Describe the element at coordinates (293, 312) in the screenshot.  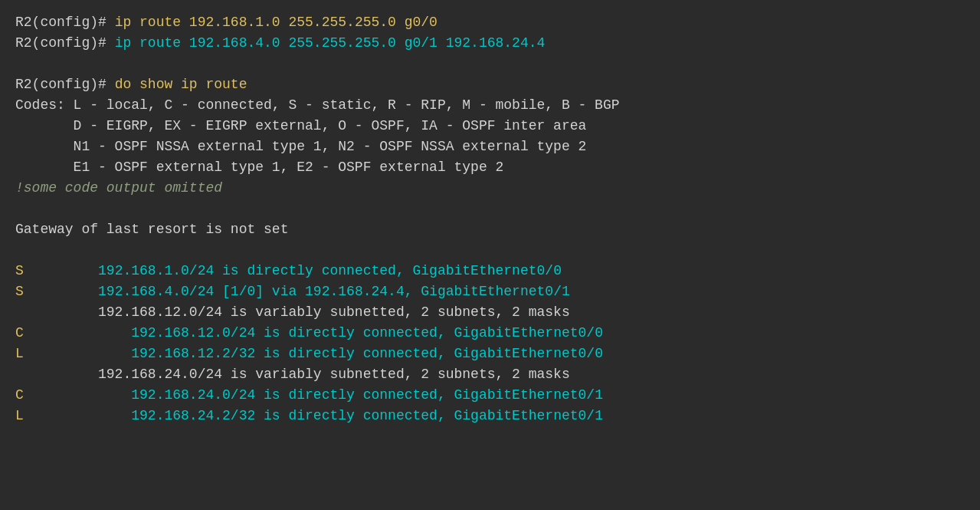
I see `line-part: 192.168.12.0/24 is variably subnetted, 2…` at that location.